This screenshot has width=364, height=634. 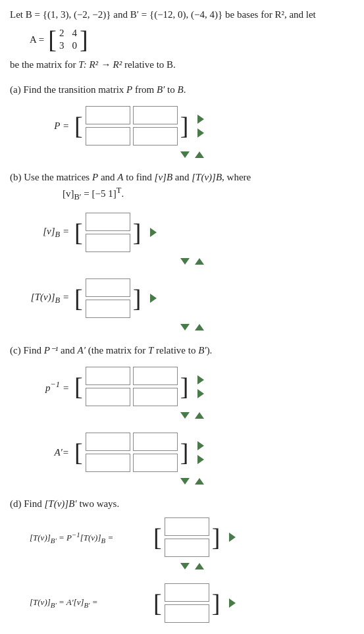 I want to click on Pinv-row: p−1 = [ ], so click(x=192, y=393).